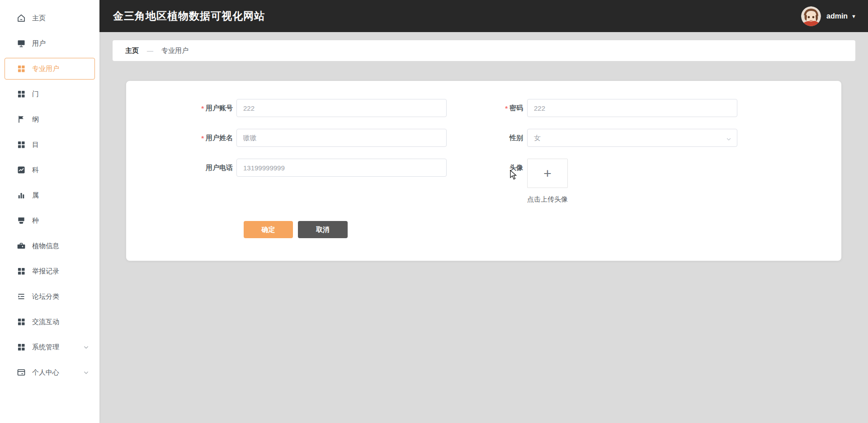  I want to click on sidebar-item-label: 专业用户, so click(46, 69).